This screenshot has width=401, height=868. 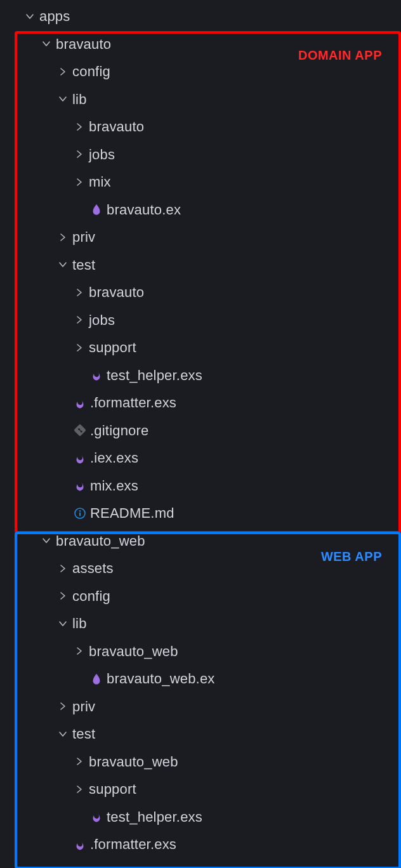 I want to click on file-label: bravauto.ex, so click(x=143, y=210).